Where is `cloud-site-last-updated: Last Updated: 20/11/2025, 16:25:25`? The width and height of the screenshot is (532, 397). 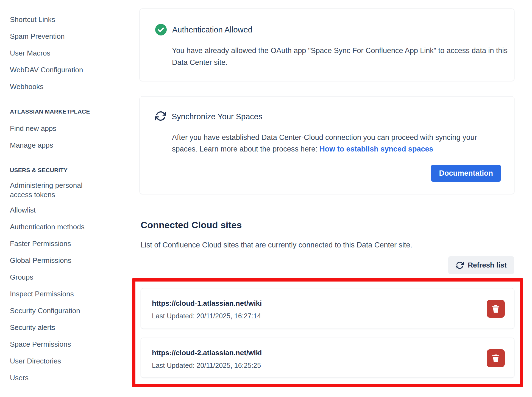 cloud-site-last-updated: Last Updated: 20/11/2025, 16:25:25 is located at coordinates (207, 366).